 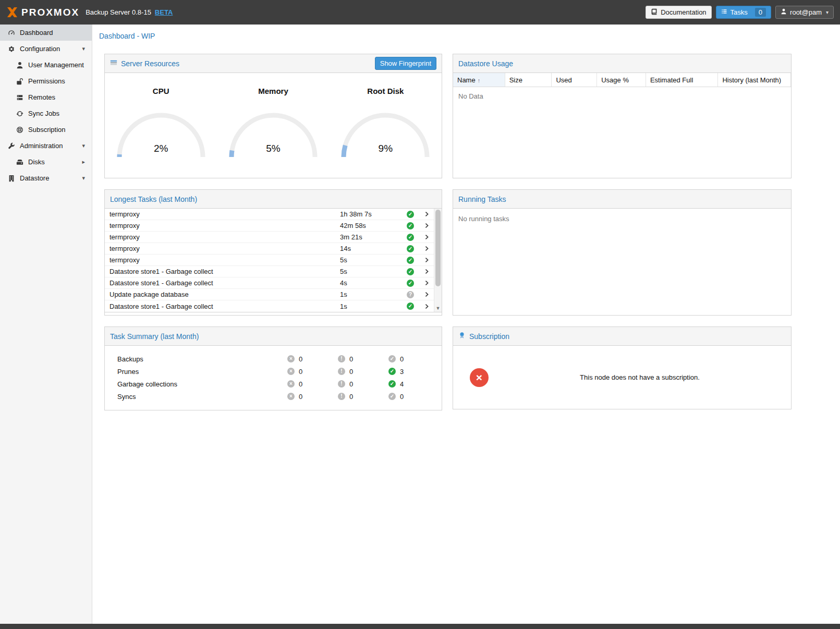 I want to click on sidebar-item-label: Subscription, so click(x=47, y=129).